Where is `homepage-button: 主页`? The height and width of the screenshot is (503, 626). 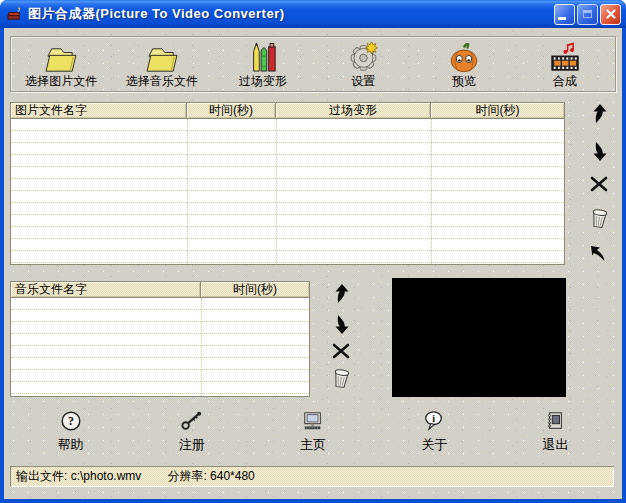
homepage-button: 主页 is located at coordinates (312, 432).